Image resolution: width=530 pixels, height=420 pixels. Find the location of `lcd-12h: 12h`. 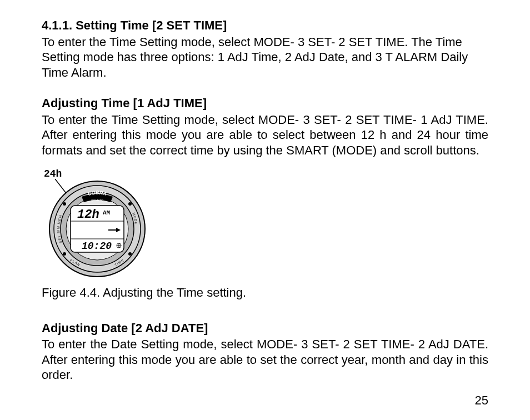

lcd-12h: 12h is located at coordinates (88, 214).